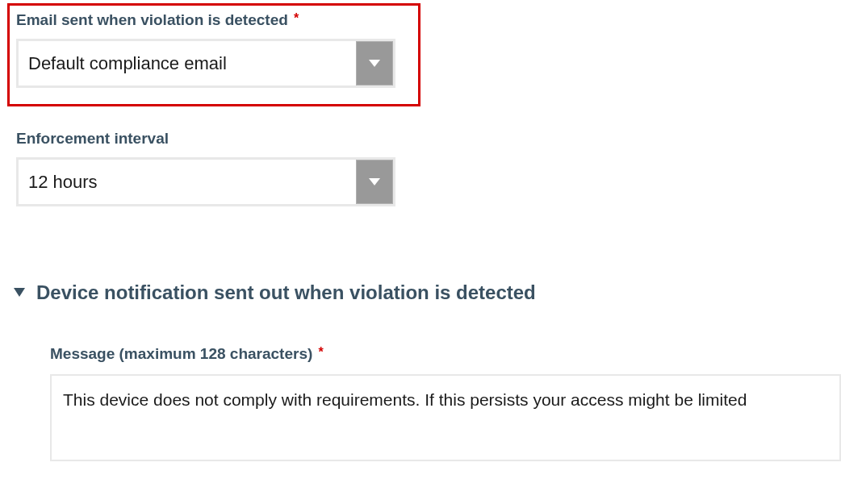 Image resolution: width=841 pixels, height=504 pixels. I want to click on email-select-value: Default compliance email, so click(187, 64).